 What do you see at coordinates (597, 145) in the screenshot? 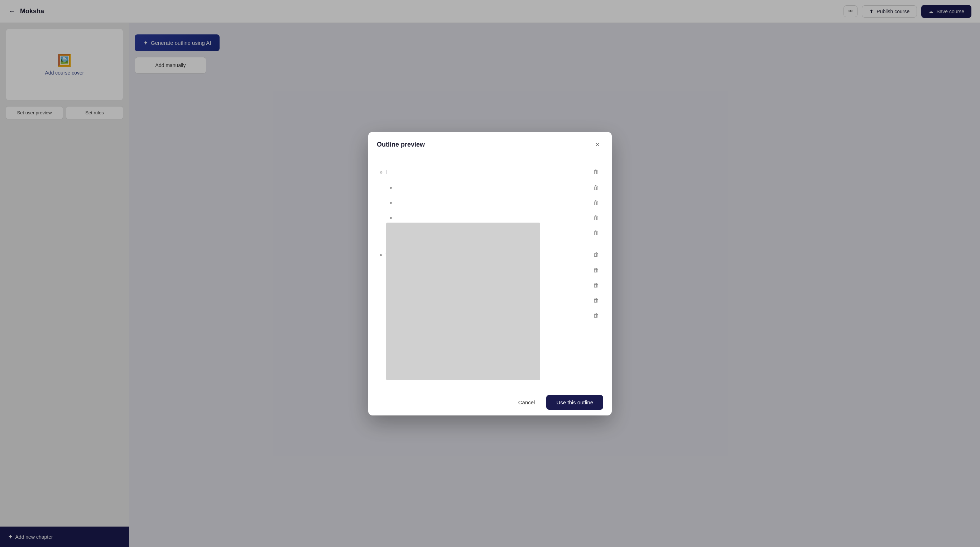
I see `modal-close-button: ×` at bounding box center [597, 145].